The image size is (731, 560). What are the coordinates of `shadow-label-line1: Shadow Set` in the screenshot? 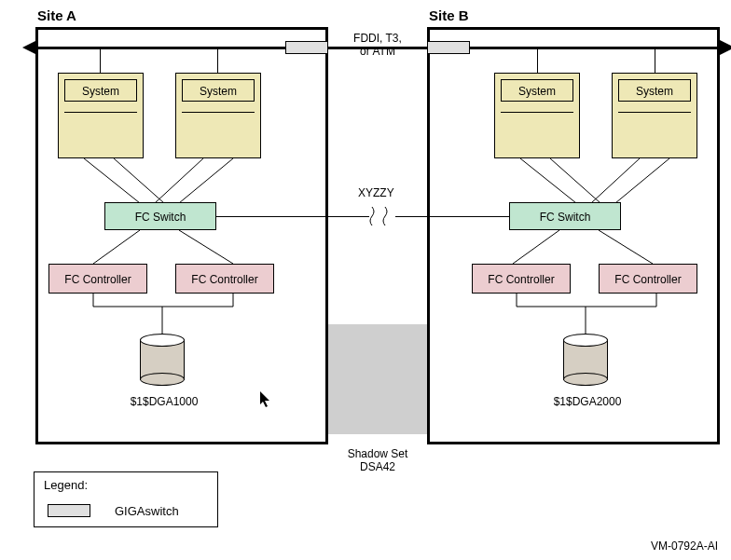 It's located at (379, 454).